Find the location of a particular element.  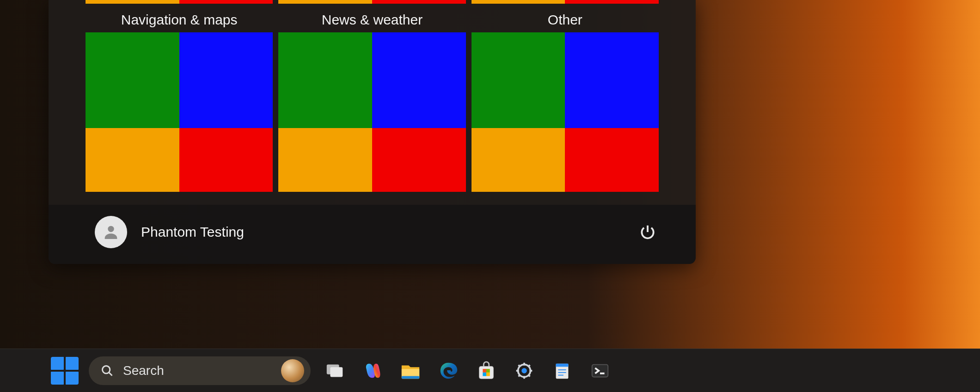

user-name-label: Phantom Testing is located at coordinates (192, 232).